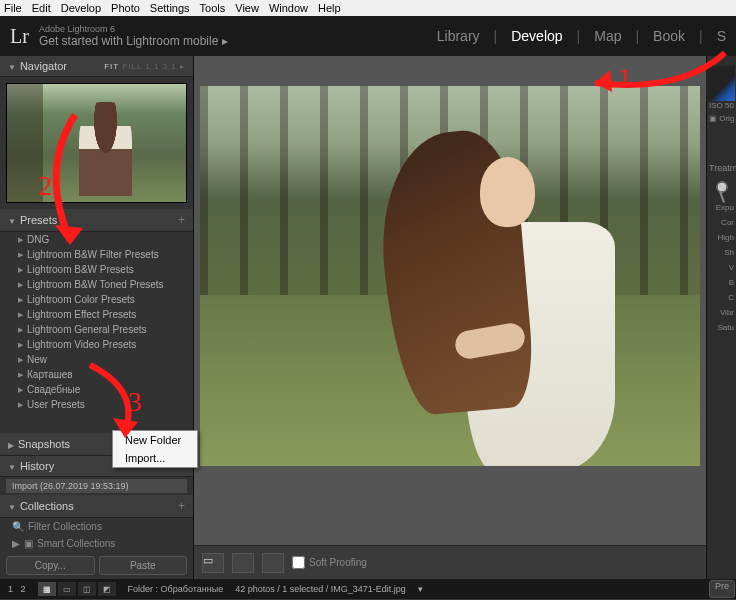  What do you see at coordinates (176, 589) in the screenshot?
I see `folder-breadcrumb: Folder : Обработанные` at bounding box center [176, 589].